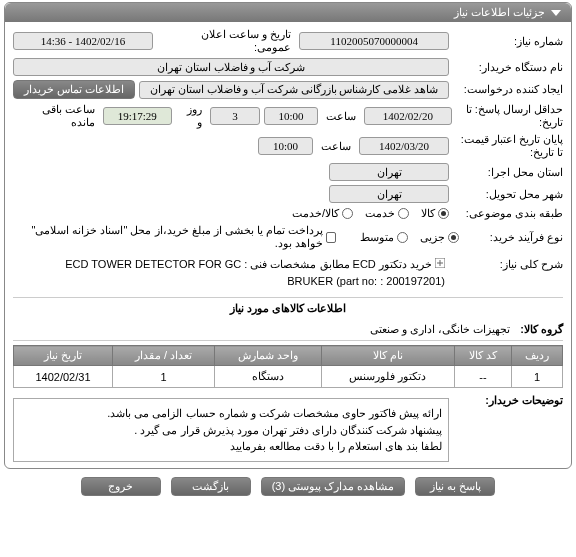 The image size is (576, 557). Describe the element at coordinates (56, 116) in the screenshot. I see `label-remain: ساعت باقی مانده` at that location.